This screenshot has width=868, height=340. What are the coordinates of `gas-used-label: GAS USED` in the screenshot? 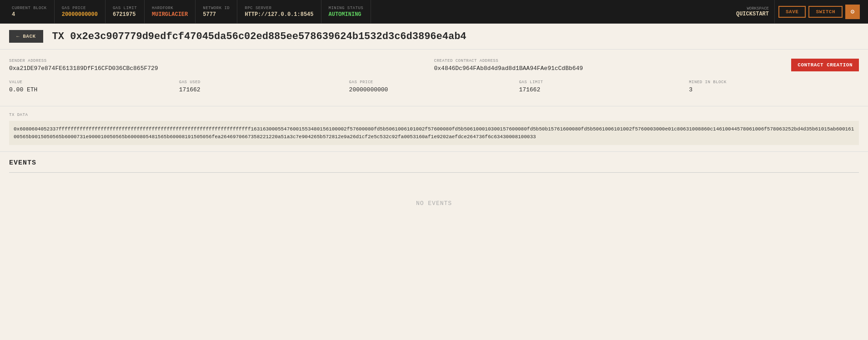 It's located at (264, 82).